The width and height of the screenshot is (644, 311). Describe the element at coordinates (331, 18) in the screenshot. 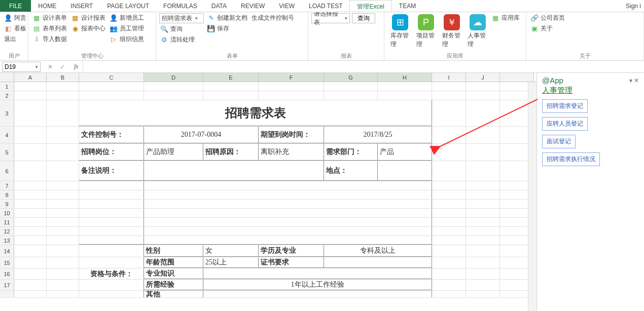

I see `report-select-combo: 请选择报表▾` at that location.